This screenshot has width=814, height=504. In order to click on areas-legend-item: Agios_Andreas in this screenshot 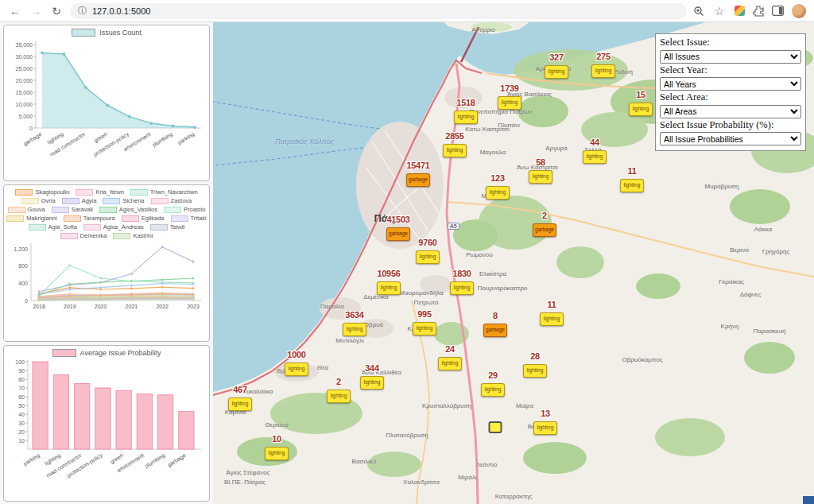, I will do `click(114, 227)`.